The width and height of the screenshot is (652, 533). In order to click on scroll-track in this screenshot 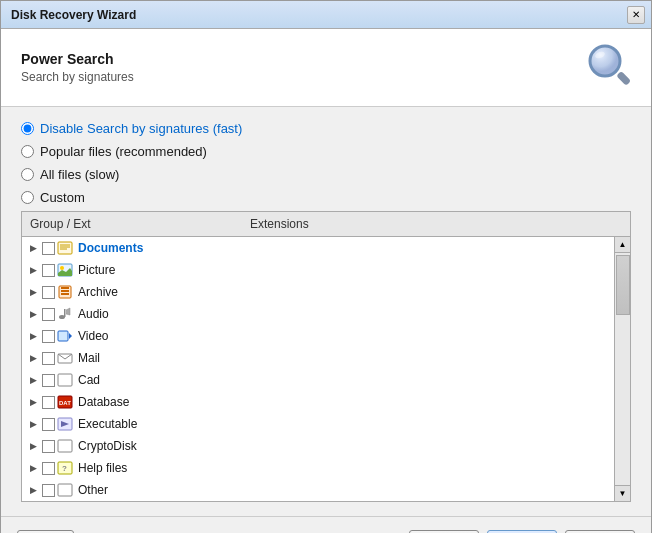, I will do `click(623, 369)`.